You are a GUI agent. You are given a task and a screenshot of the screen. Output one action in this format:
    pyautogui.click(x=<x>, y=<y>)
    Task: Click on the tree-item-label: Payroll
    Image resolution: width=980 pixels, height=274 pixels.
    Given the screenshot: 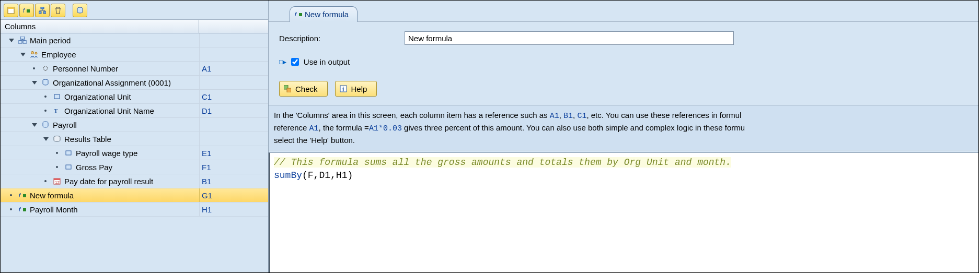 What is the action you would take?
    pyautogui.click(x=65, y=125)
    